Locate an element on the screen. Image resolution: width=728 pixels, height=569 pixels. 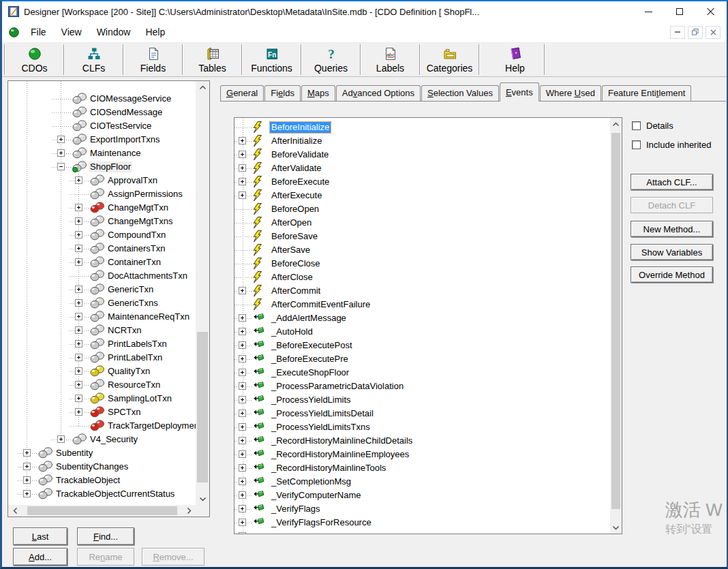
event-item: _VerifyComputerName is located at coordinates (423, 495).